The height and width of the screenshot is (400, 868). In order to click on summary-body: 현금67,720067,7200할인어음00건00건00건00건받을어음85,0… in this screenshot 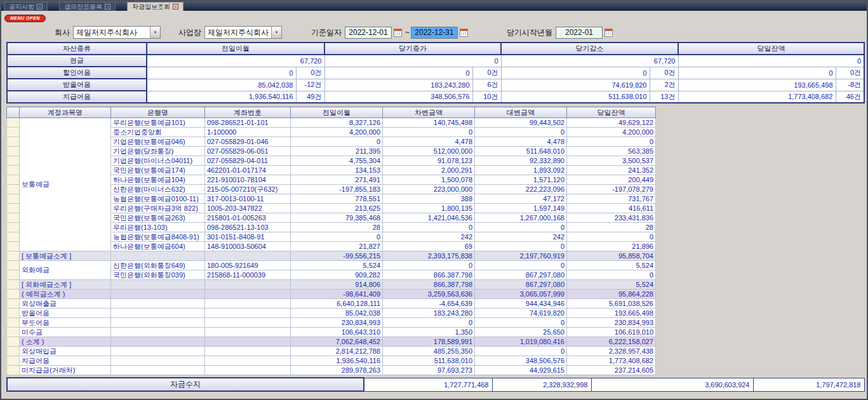, I will do `click(436, 79)`.